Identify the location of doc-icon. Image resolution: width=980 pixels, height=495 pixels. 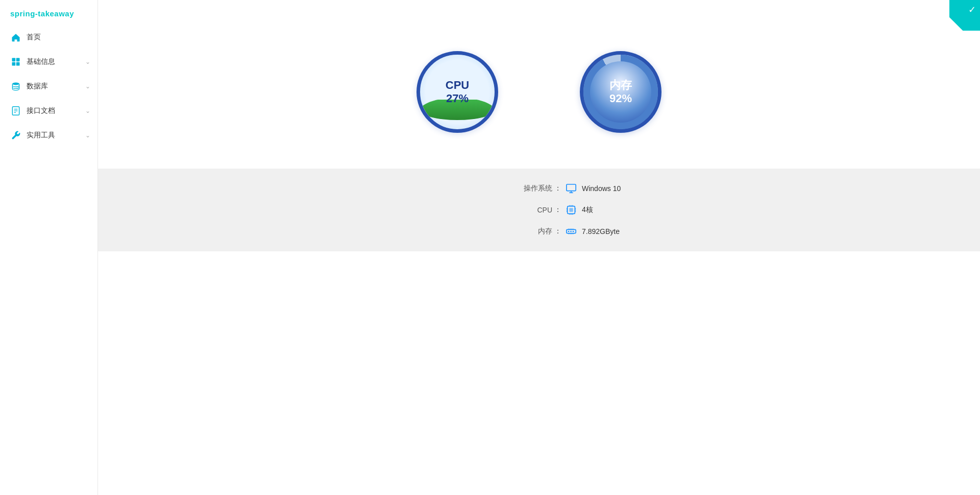
(16, 111).